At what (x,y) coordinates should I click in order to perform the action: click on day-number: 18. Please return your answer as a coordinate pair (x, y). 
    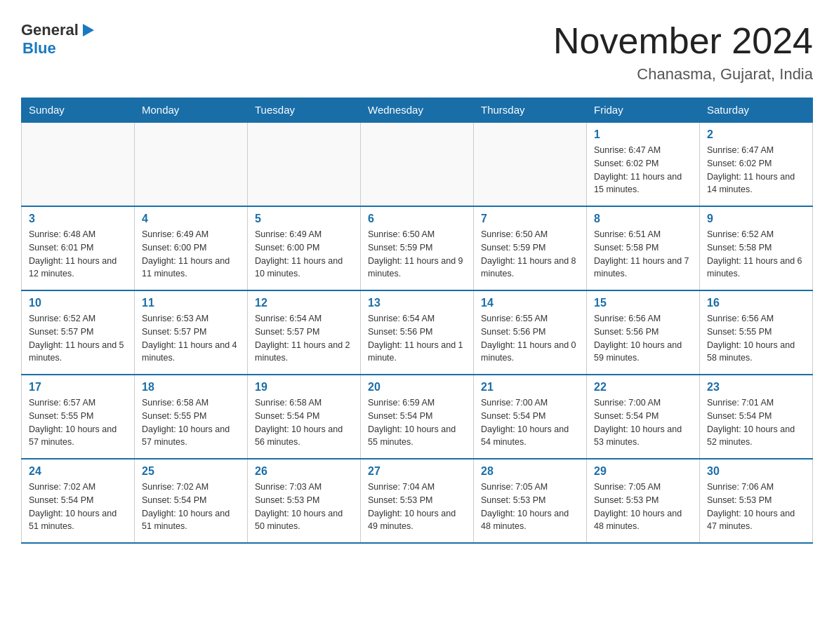
    Looking at the image, I should click on (191, 387).